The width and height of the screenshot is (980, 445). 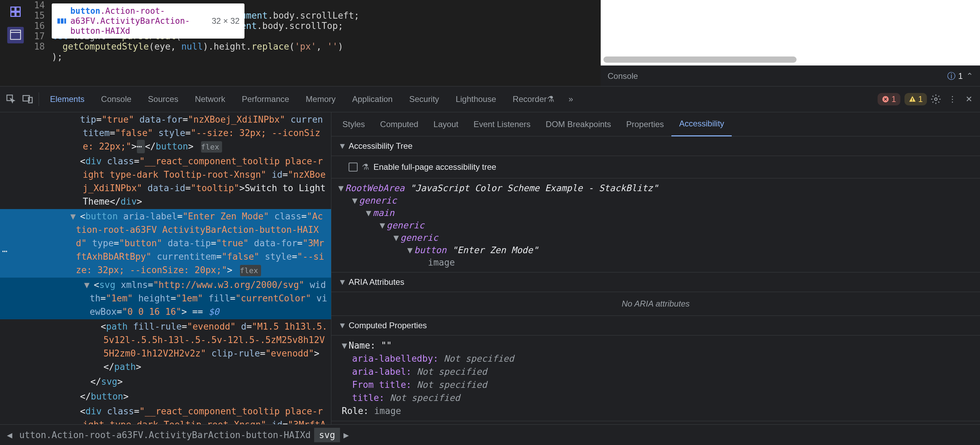 What do you see at coordinates (656, 326) in the screenshot?
I see `section-computed-properties: ▼ Computed Properties` at bounding box center [656, 326].